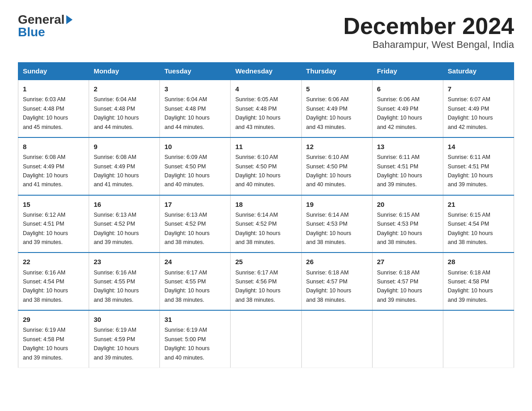 This screenshot has width=532, height=411. I want to click on day-number: 19, so click(337, 204).